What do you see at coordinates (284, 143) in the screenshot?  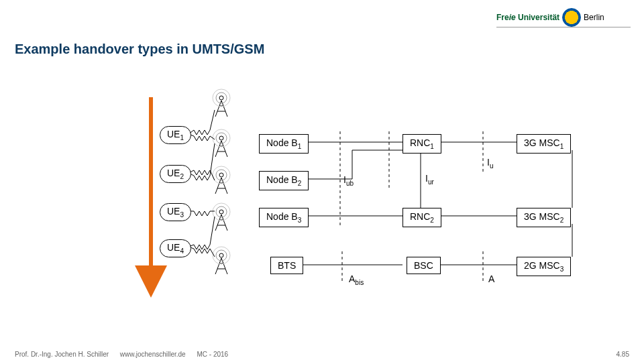 I see `node-b1: Node B1` at bounding box center [284, 143].